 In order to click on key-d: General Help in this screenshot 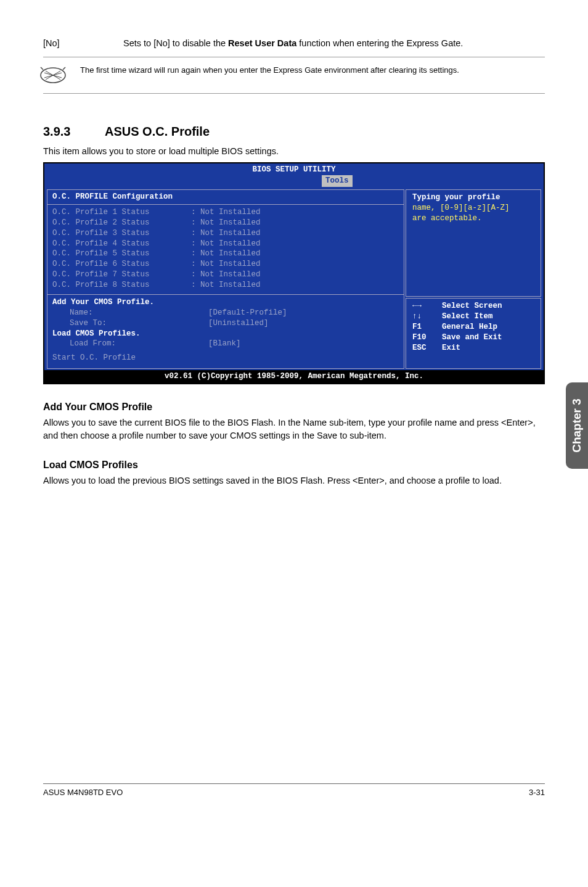, I will do `click(470, 327)`.